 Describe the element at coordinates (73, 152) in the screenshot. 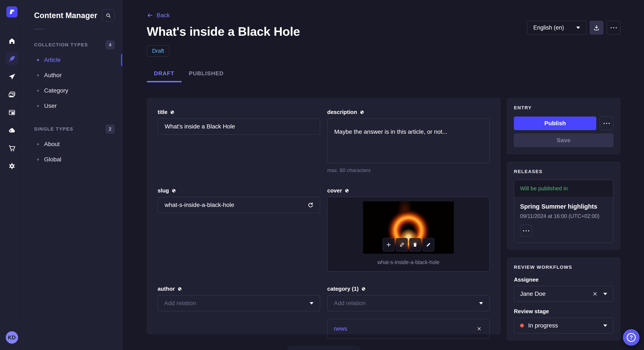

I see `single-types-list: About Global` at that location.